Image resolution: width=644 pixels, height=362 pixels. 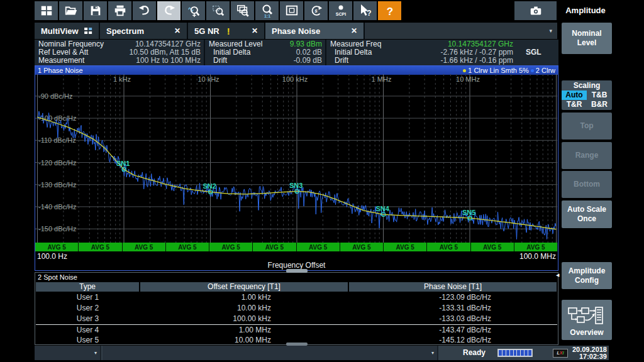 What do you see at coordinates (265, 53) in the screenshot?
I see `info-col-measured-level: Measured Level9.93 dBm Initial Delta0.02…` at bounding box center [265, 53].